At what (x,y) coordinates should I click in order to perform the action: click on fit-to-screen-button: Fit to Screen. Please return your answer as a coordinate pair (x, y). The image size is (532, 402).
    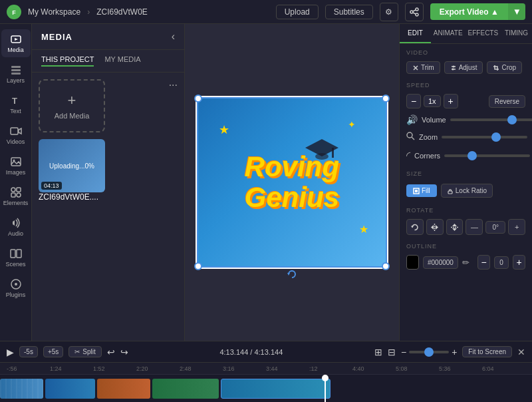
    Looking at the image, I should click on (487, 351).